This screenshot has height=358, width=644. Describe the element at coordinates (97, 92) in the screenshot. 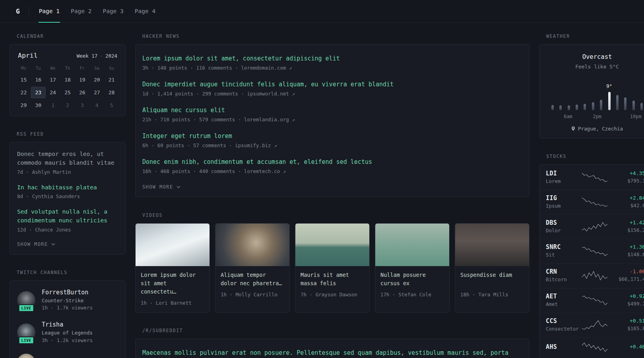

I see `calendar-day: 27` at that location.